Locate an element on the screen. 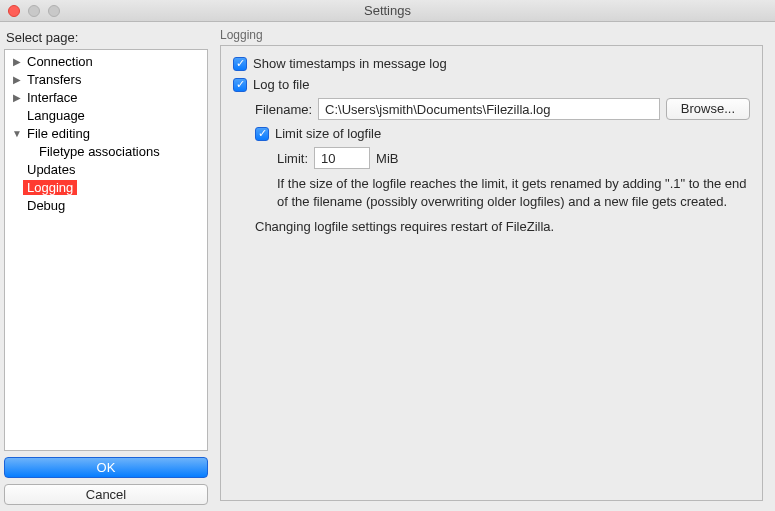 The height and width of the screenshot is (511, 775). tree-item-updates: Updates is located at coordinates (106, 169).